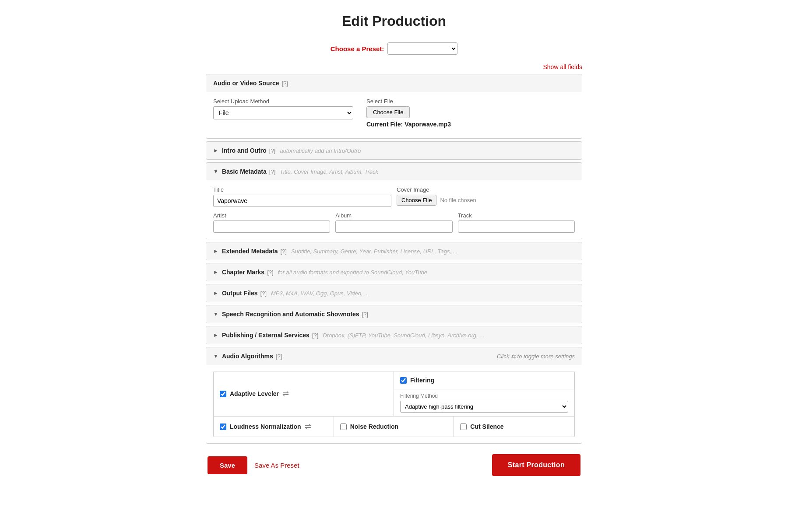  Describe the element at coordinates (271, 215) in the screenshot. I see `artist-label: Artist` at that location.